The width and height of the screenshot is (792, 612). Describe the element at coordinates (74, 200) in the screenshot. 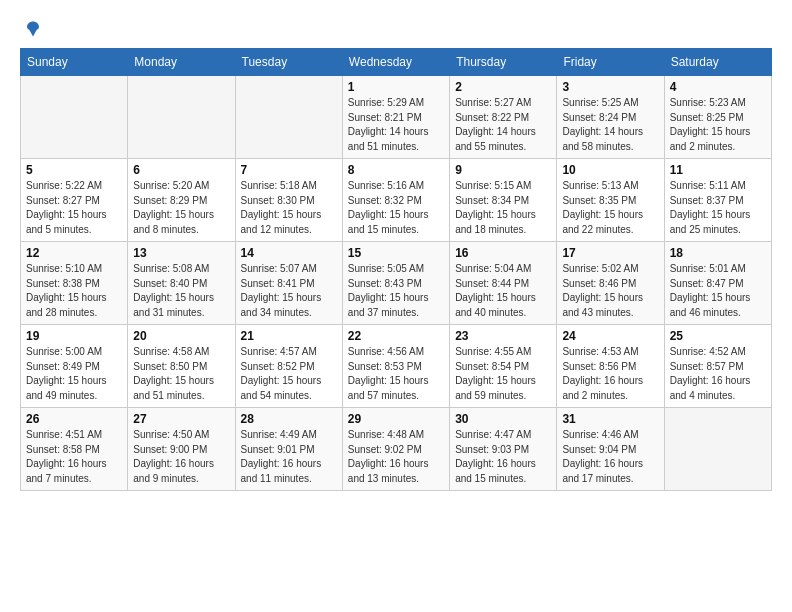

I see `calendar-cell: 5Sunrise: 5:22 AM Sunset: 8:27 PM Daylig…` at that location.